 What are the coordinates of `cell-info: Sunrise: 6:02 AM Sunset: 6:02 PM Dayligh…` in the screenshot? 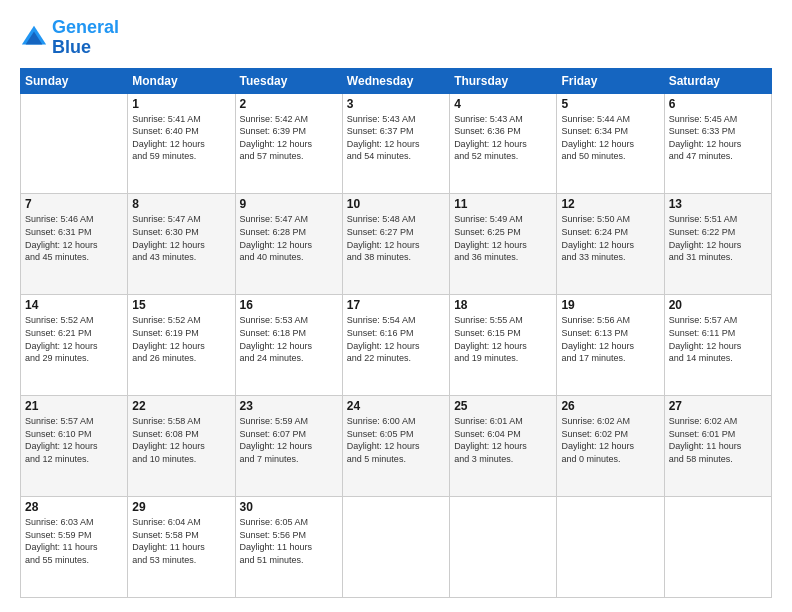 It's located at (610, 440).